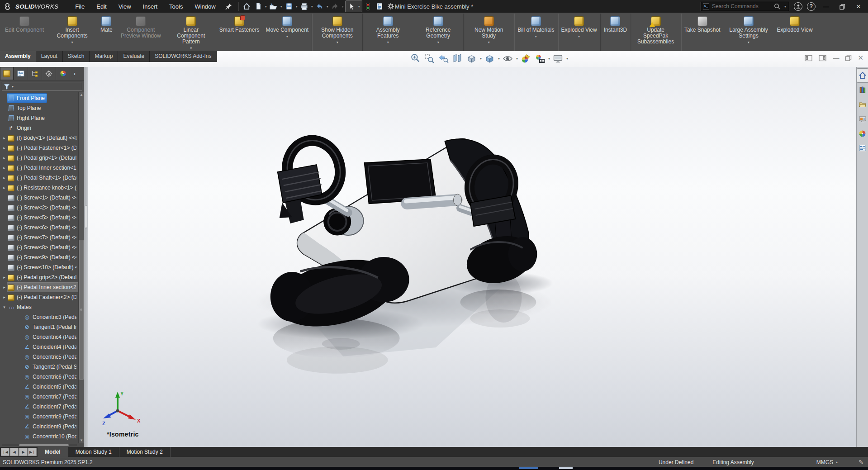  Describe the element at coordinates (304, 6) in the screenshot. I see `print-button` at that location.